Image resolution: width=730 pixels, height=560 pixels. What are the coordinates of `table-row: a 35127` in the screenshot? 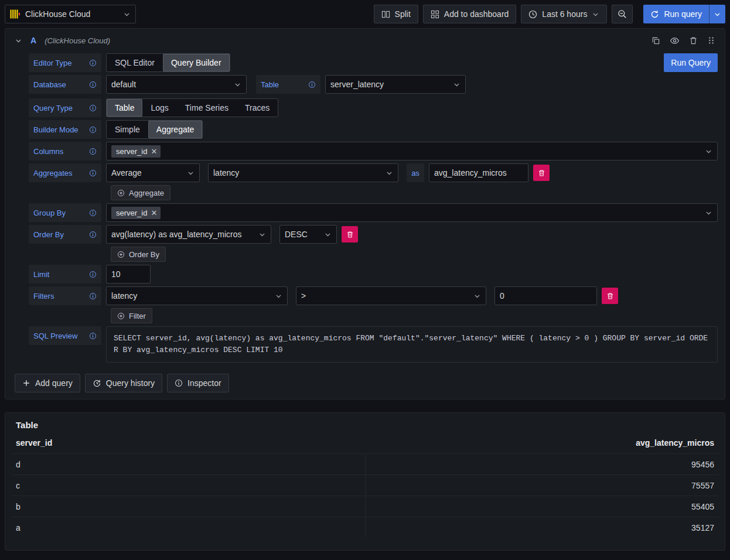 It's located at (365, 527).